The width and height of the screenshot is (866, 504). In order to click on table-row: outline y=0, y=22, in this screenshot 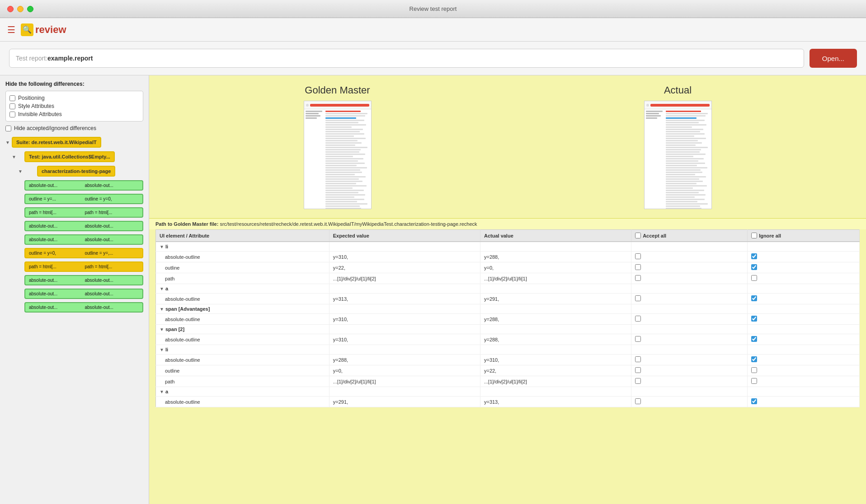, I will do `click(508, 371)`.